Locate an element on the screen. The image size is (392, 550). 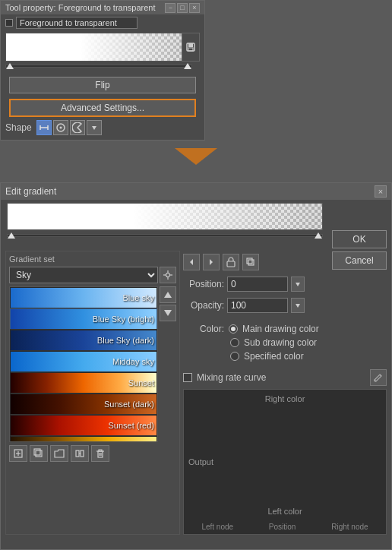
specified-color-label: Specified color is located at coordinates (273, 356).